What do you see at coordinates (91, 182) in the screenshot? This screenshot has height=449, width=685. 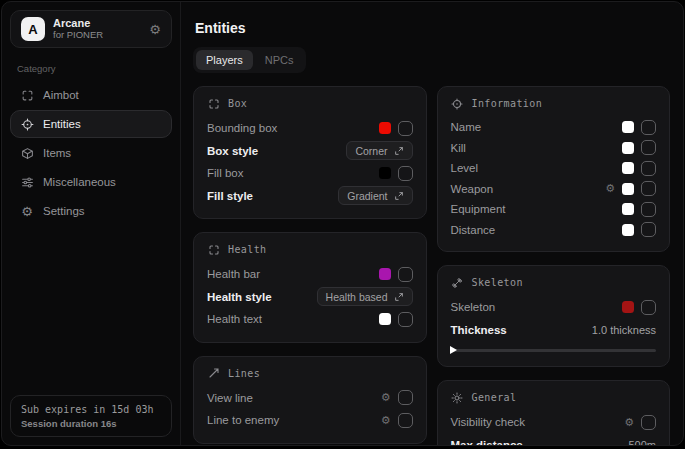 I see `sidebar-item-miscellaneous: Miscellaneous` at bounding box center [91, 182].